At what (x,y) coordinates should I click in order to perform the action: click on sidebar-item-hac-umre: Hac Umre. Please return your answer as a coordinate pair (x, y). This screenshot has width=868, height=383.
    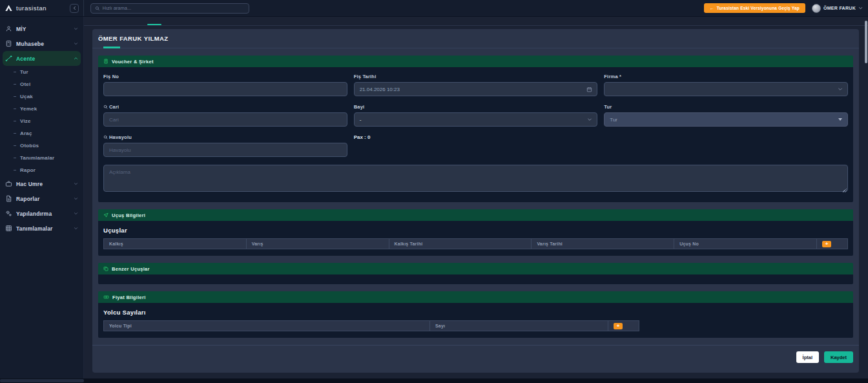
    Looking at the image, I should click on (41, 183).